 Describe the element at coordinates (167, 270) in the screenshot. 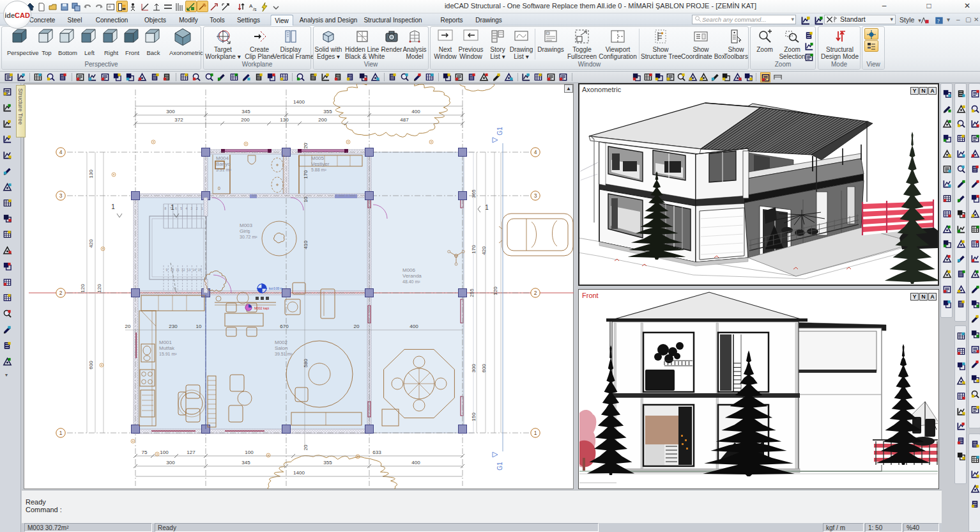

I see `svg-text: 9` at that location.